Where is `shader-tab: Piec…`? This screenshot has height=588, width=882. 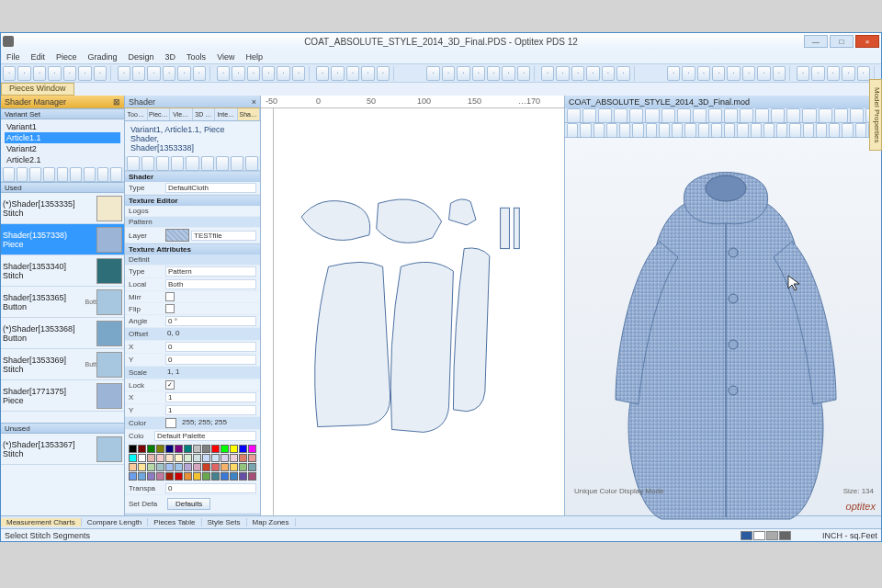 shader-tab: Piec… is located at coordinates (160, 114).